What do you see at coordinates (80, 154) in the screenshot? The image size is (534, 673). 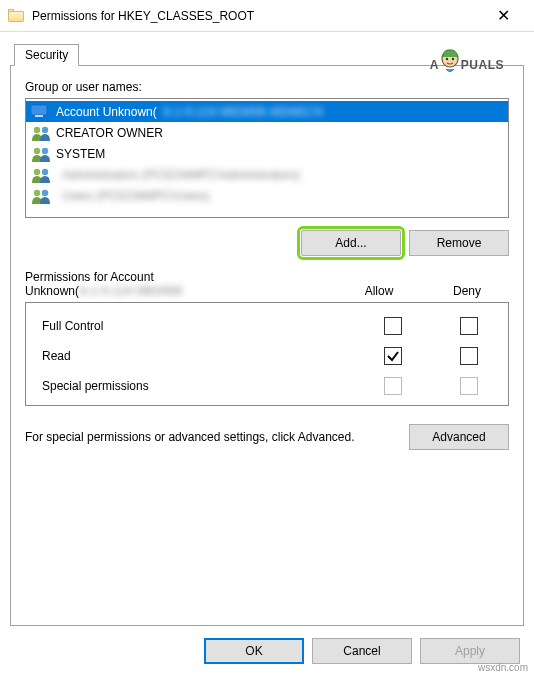 I see `user-name: SYSTEM` at bounding box center [80, 154].